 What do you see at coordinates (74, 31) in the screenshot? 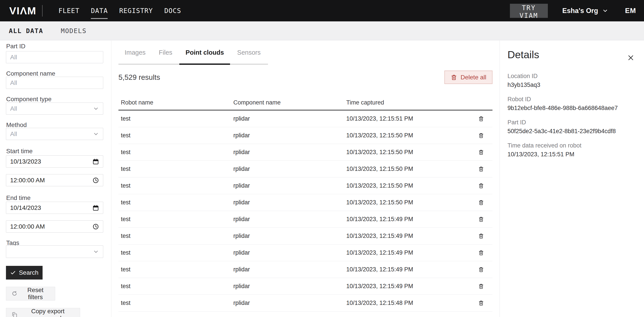
I see `tab-models: MODELS` at bounding box center [74, 31].